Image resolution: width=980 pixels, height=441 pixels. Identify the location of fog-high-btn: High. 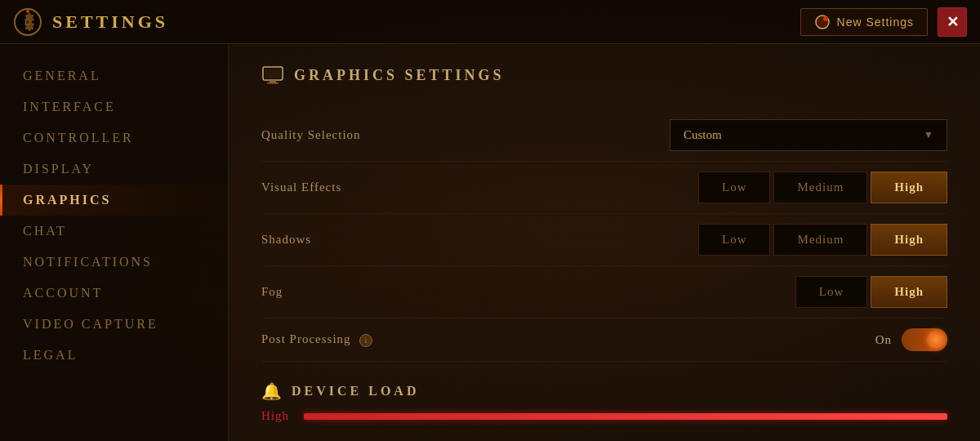
(909, 292).